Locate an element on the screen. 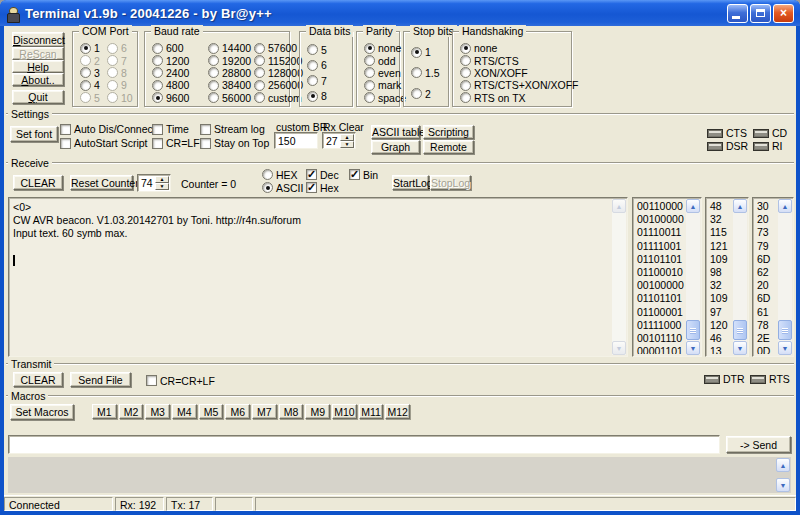 The height and width of the screenshot is (515, 800). handshaking-radio-rts-on-tx: RTS on TX is located at coordinates (520, 98).